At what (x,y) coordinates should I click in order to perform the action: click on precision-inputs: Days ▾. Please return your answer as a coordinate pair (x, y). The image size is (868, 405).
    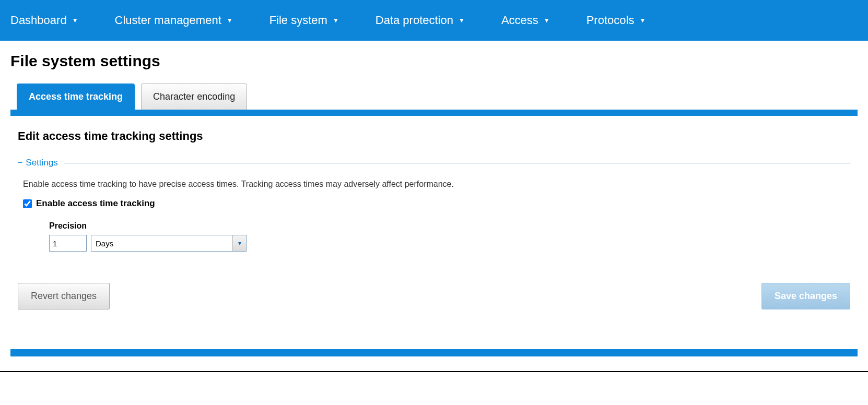
    Looking at the image, I should click on (450, 243).